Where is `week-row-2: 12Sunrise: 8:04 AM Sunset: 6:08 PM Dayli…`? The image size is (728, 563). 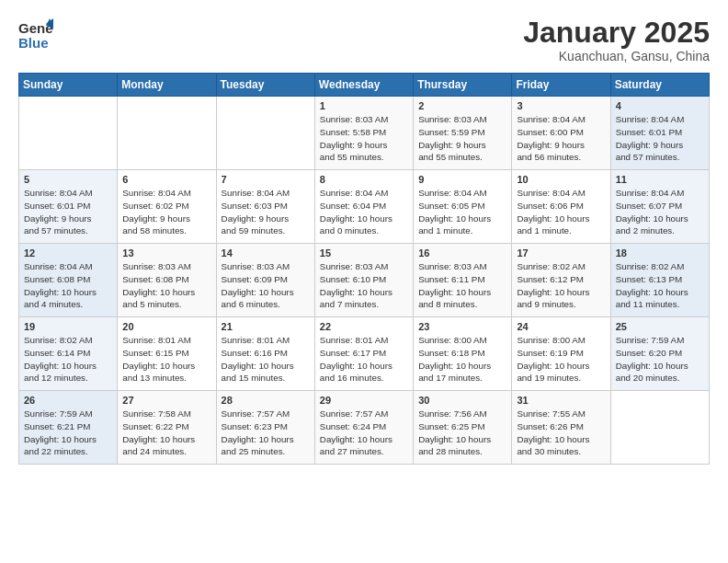
week-row-2: 12Sunrise: 8:04 AM Sunset: 6:08 PM Dayli… is located at coordinates (364, 281).